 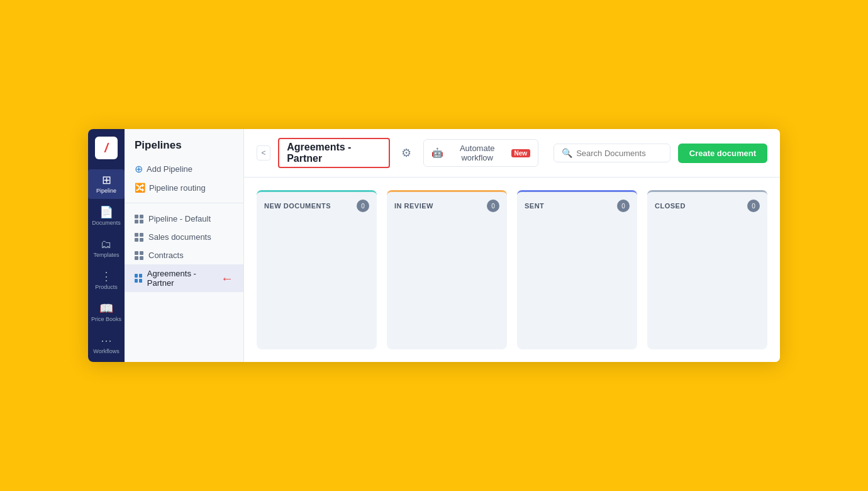 I want to click on left-panel: Pipelines ⊕ Add Pipeline 🔀 Pipeline rout…, so click(x=184, y=246).